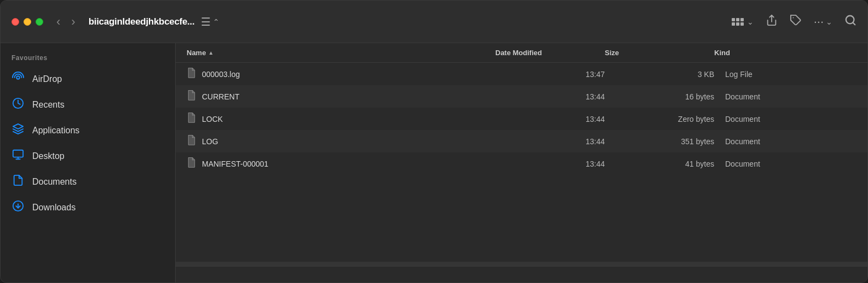 This screenshot has height=283, width=868. Describe the element at coordinates (772, 22) in the screenshot. I see `share-icon` at that location.